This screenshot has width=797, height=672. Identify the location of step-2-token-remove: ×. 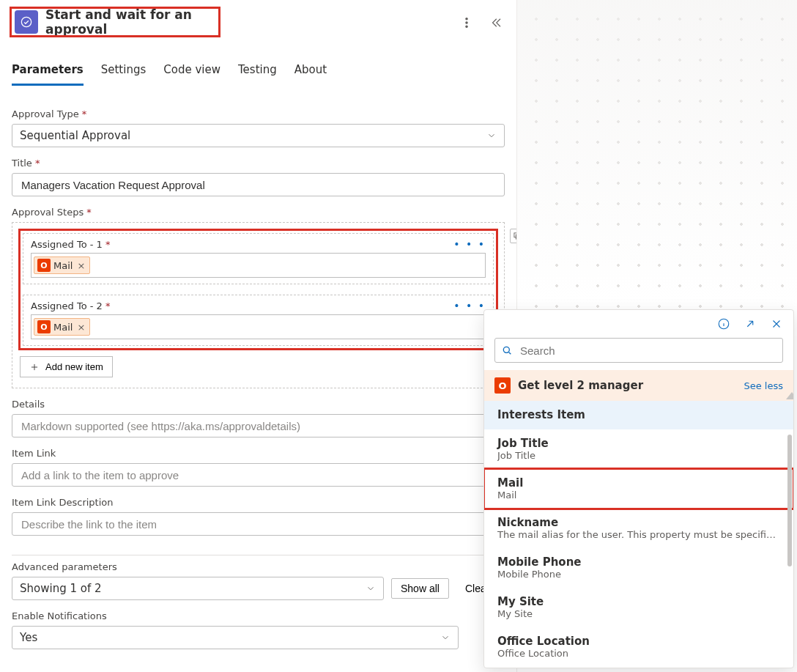
(81, 327).